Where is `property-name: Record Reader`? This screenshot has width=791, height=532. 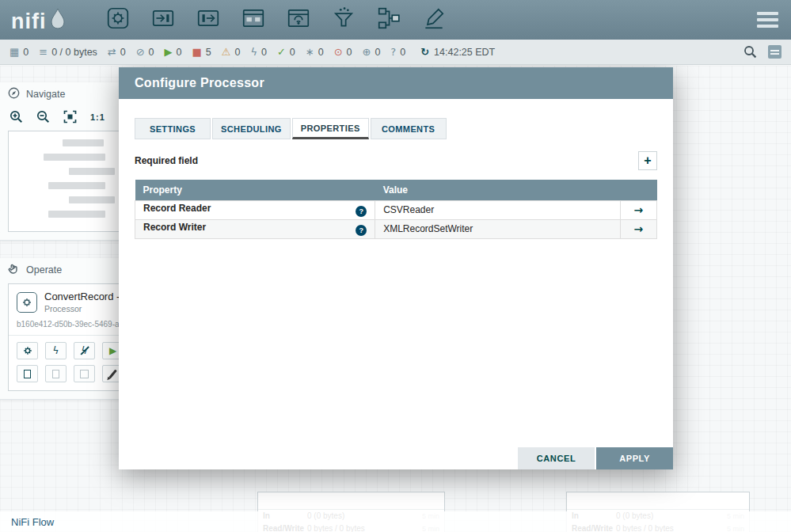 property-name: Record Reader is located at coordinates (177, 208).